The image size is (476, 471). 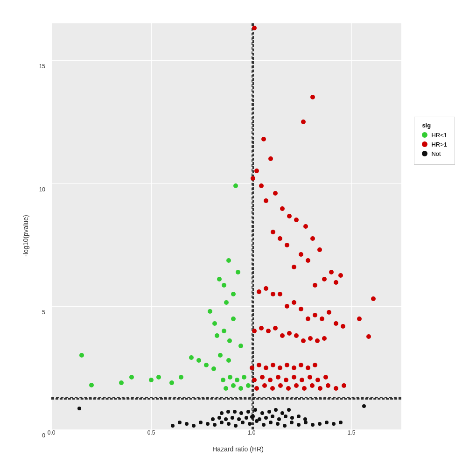 I want to click on legend-dot-not, so click(x=425, y=154).